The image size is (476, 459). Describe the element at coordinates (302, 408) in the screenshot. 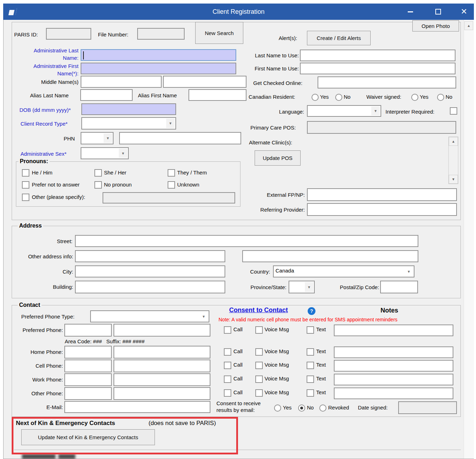

I see `consent-email-no-radio` at that location.